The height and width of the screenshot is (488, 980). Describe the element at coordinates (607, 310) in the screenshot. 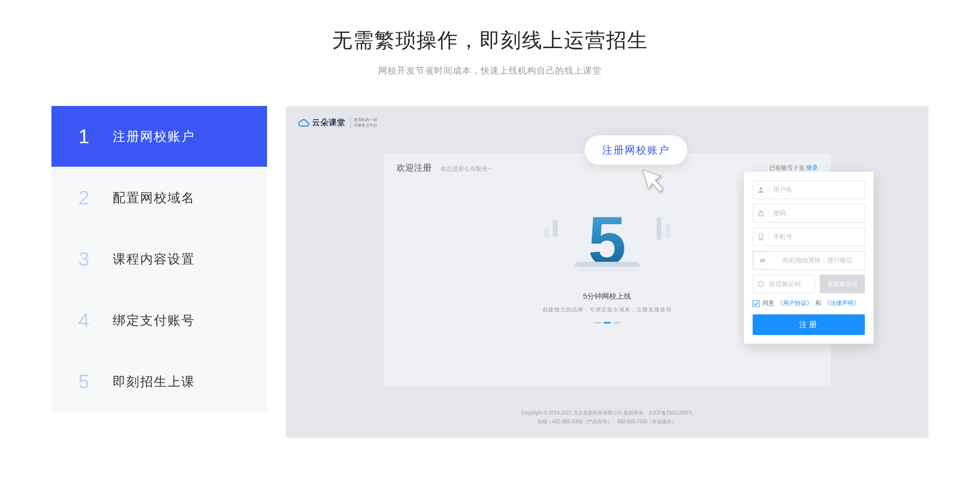

I see `center-desc: 创建独立的品牌，可绑定自主域名，注册直接使用` at that location.